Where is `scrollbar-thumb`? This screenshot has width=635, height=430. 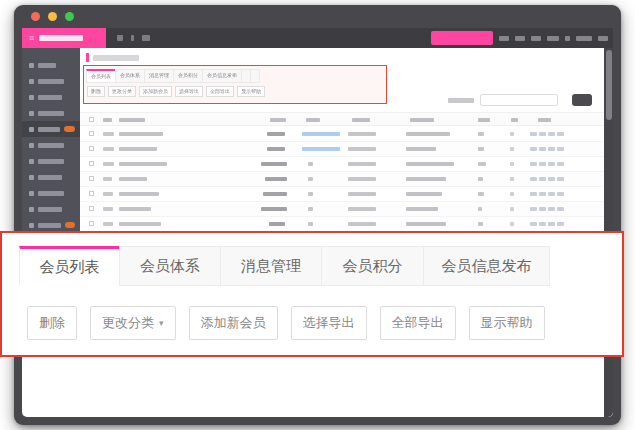
scrollbar-thumb is located at coordinates (609, 85).